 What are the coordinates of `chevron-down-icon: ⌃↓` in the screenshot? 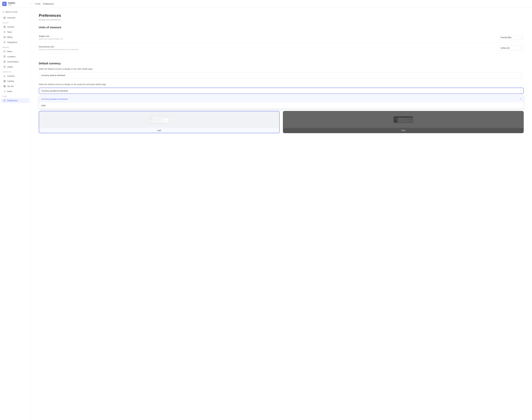 It's located at (31, 4).